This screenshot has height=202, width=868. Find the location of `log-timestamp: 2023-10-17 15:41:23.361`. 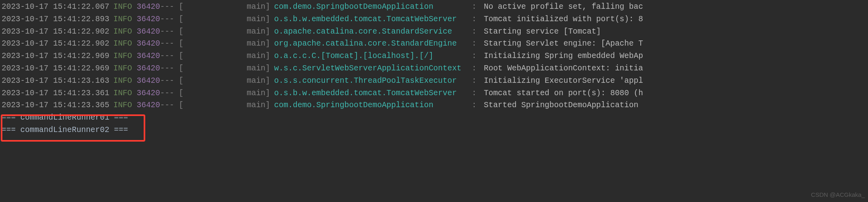

log-timestamp: 2023-10-17 15:41:23.361 is located at coordinates (55, 94).